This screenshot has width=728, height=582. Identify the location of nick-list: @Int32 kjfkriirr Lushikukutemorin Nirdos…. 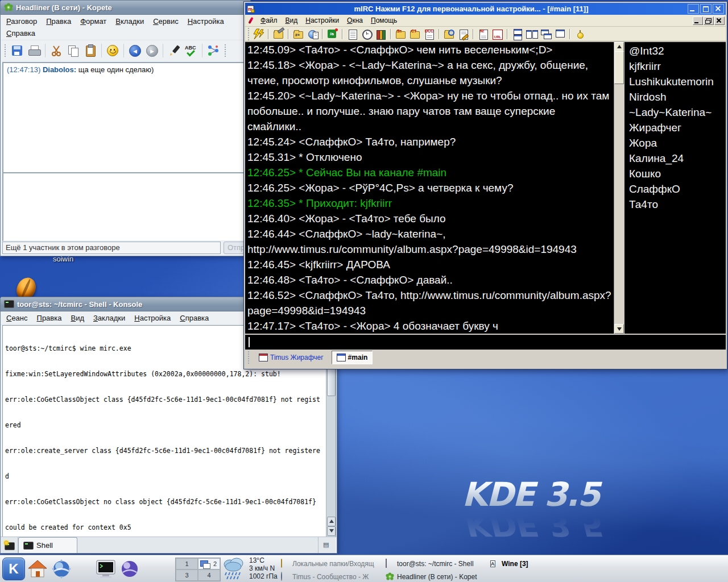
(675, 188).